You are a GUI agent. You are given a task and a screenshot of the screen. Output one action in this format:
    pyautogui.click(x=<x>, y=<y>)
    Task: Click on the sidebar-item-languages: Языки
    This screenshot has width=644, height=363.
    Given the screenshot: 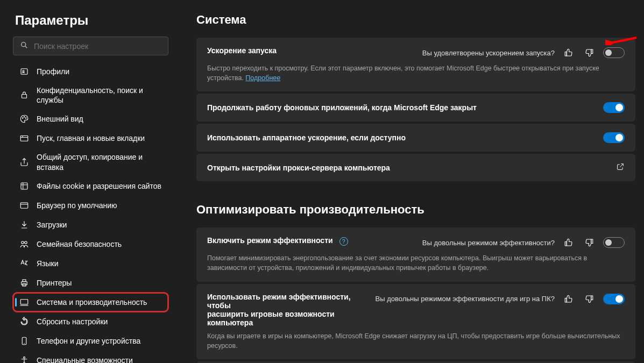 What is the action you would take?
    pyautogui.click(x=90, y=264)
    